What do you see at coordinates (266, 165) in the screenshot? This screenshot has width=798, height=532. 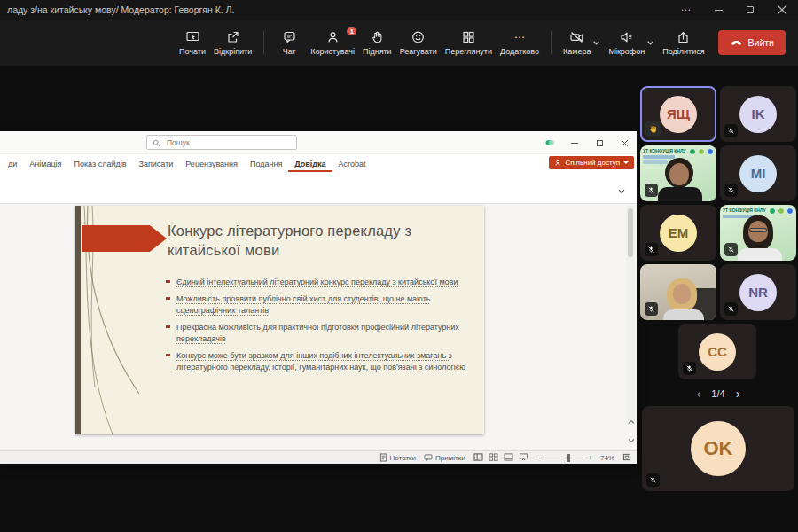 I see `tab-view: Подання` at bounding box center [266, 165].